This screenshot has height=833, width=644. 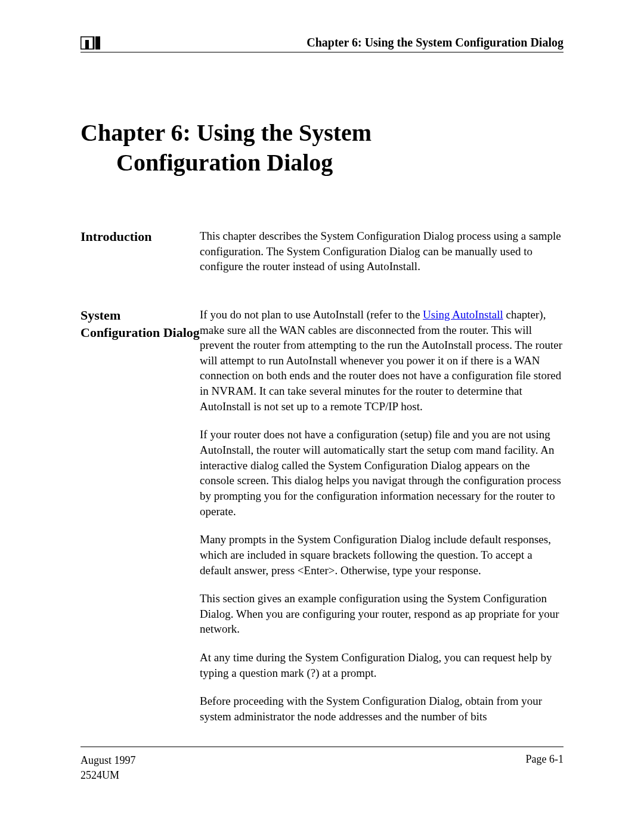 What do you see at coordinates (226, 132) in the screenshot?
I see `chapter-title-line1: Chapter 6: Using the System` at bounding box center [226, 132].